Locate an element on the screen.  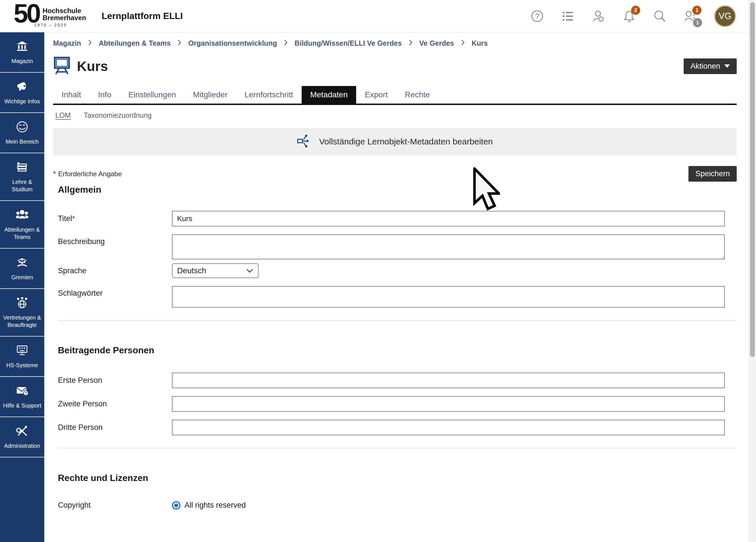
zweite-person-label: Zweite Person is located at coordinates (115, 404).